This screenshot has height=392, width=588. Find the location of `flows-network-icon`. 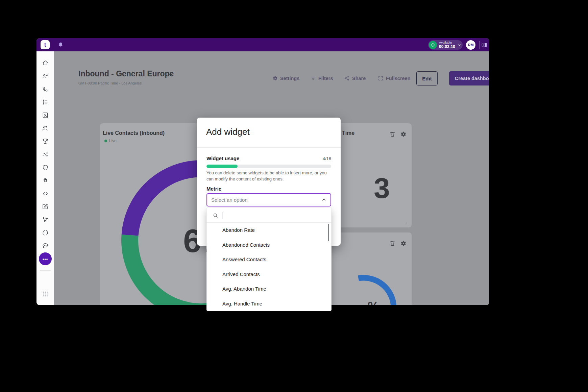

flows-network-icon is located at coordinates (45, 220).